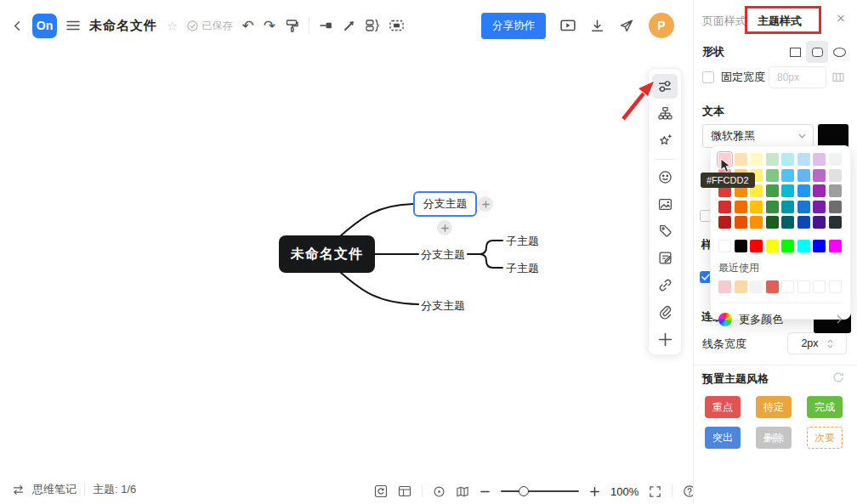 The image size is (857, 504). What do you see at coordinates (665, 204) in the screenshot?
I see `image-icon` at bounding box center [665, 204].